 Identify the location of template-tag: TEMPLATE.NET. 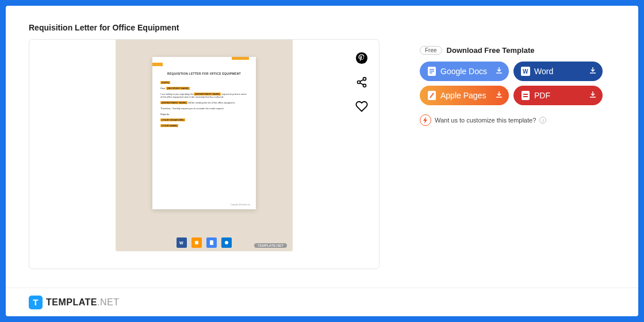
(270, 246).